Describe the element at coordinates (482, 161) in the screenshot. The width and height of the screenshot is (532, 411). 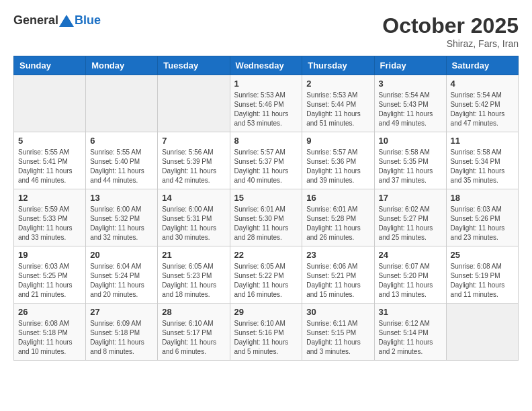
I see `calendar-cell: 11Sunrise: 5:58 AM Sunset: 5:34 PM Dayli…` at that location.